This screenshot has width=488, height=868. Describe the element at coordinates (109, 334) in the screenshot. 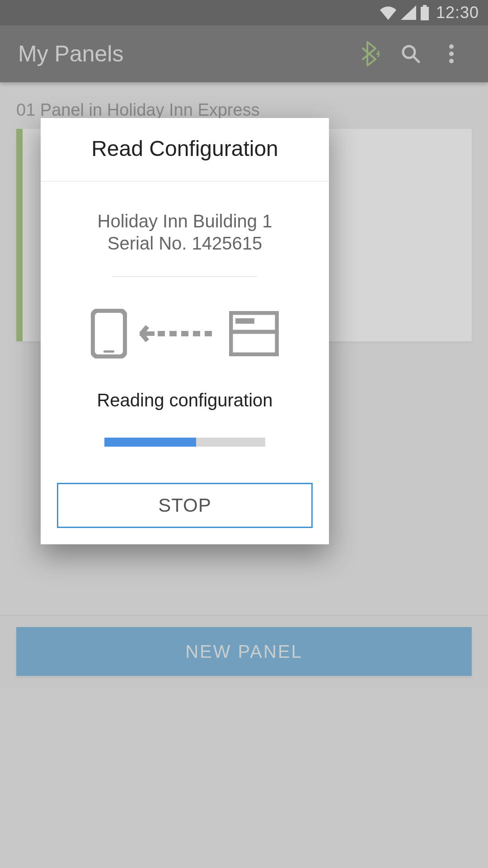

I see `phone-icon` at that location.